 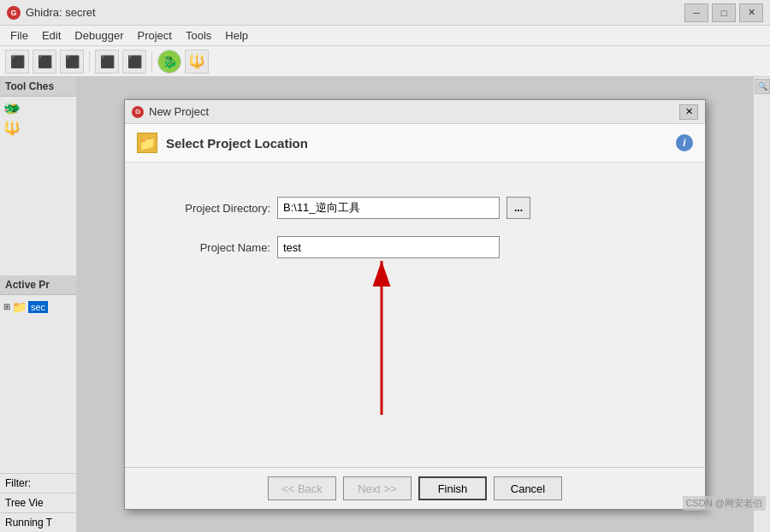 What do you see at coordinates (689, 112) in the screenshot?
I see `dialog-close-button: ✕` at bounding box center [689, 112].